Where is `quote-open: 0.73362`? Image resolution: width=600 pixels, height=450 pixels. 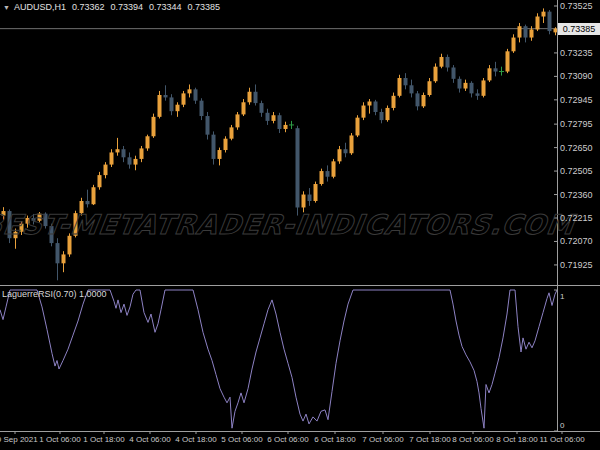
quote-open: 0.73362 is located at coordinates (88, 7).